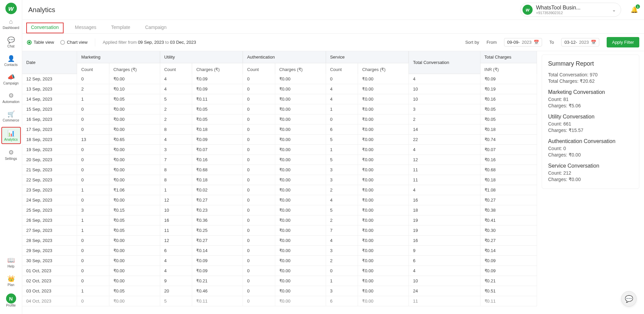 The height and width of the screenshot is (314, 644). What do you see at coordinates (280, 231) in the screenshot?
I see `table-row: 27 Sep, 20231₹0.0511₹0.250₹0.007₹0.0019₹…` at bounding box center [280, 231].